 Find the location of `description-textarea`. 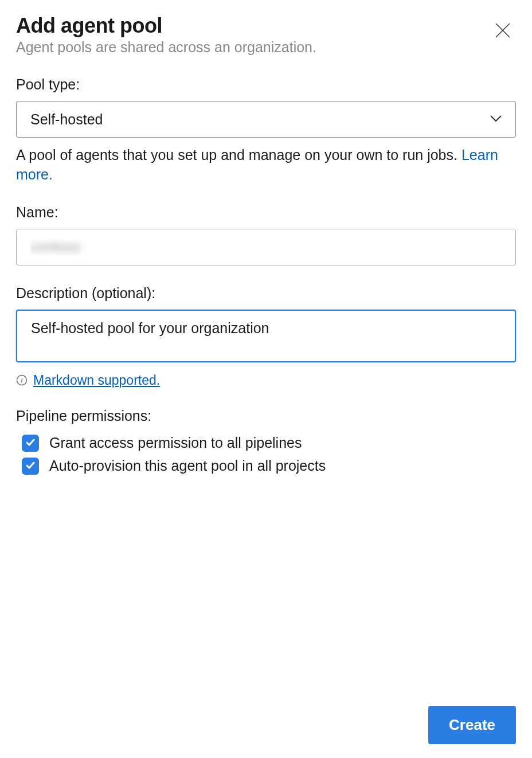

description-textarea is located at coordinates (266, 336).